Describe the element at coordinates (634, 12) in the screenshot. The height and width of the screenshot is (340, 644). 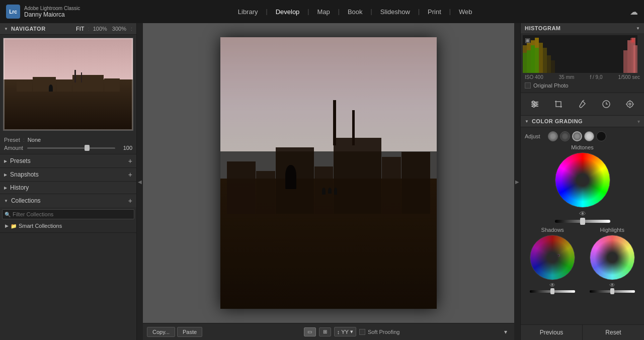
I see `cloud-icon: ☁` at that location.